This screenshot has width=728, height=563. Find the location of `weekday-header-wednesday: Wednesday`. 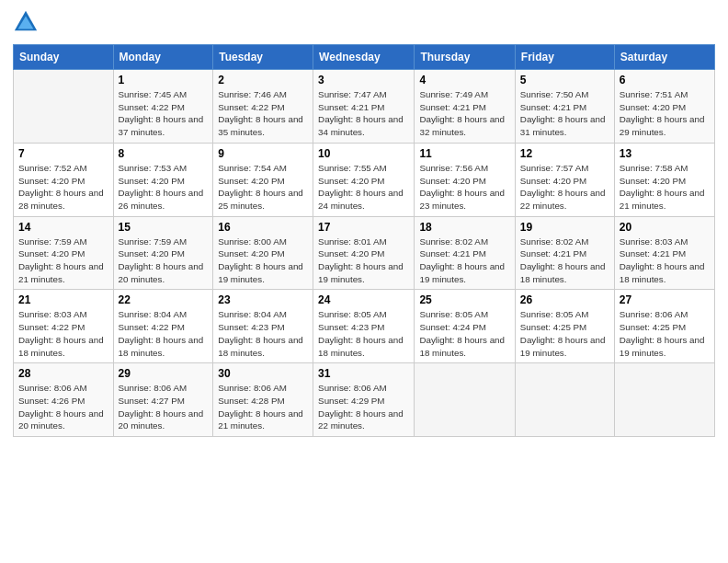

weekday-header-wednesday: Wednesday is located at coordinates (364, 57).